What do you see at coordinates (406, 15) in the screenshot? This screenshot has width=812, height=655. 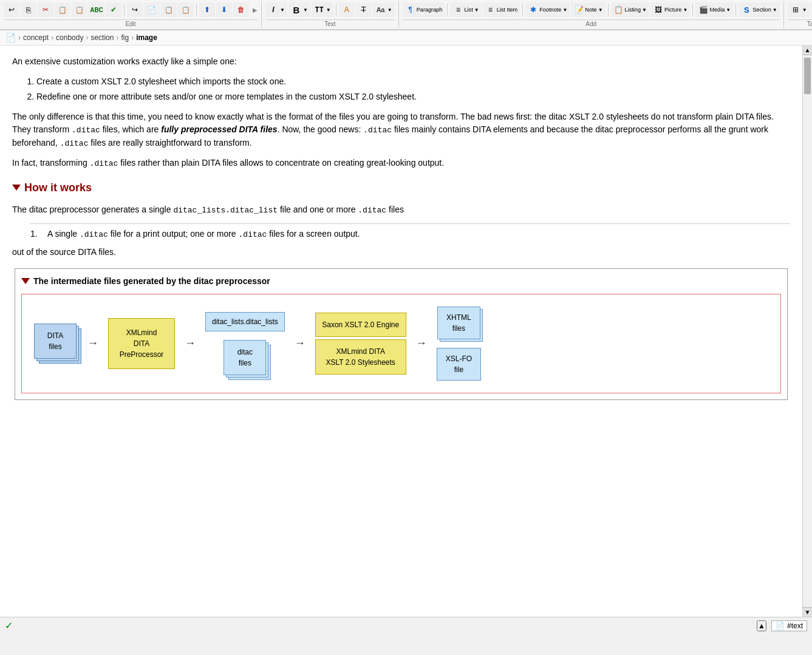 I see `toolbar: ↩ ⎘ ✂ 📋 📋 ABC ✔ ↪ 📄 📋 📋 ⬆ ⬇ 🗑 ▶` at bounding box center [406, 15].